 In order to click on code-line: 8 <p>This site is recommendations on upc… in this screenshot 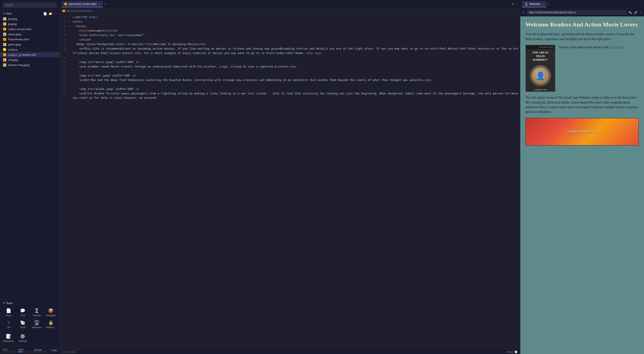, I will do `click(290, 51)`.